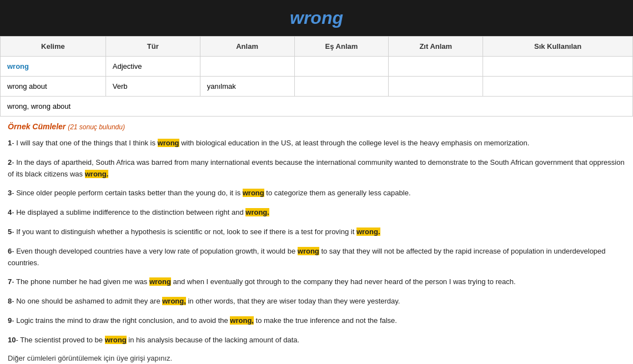 The height and width of the screenshot is (364, 633). Describe the element at coordinates (293, 301) in the screenshot. I see `sentence-text: in other words, that they are wiser toda…` at that location.